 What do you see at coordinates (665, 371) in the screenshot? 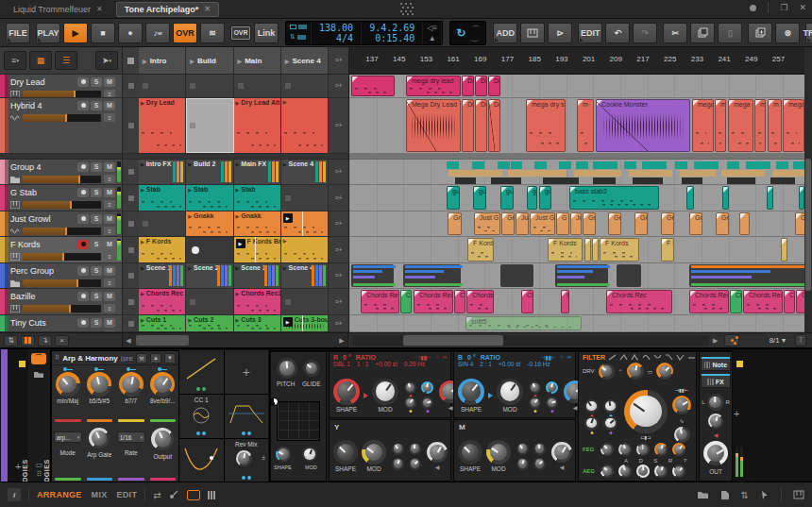
I see `filter-knob-b` at bounding box center [665, 371].